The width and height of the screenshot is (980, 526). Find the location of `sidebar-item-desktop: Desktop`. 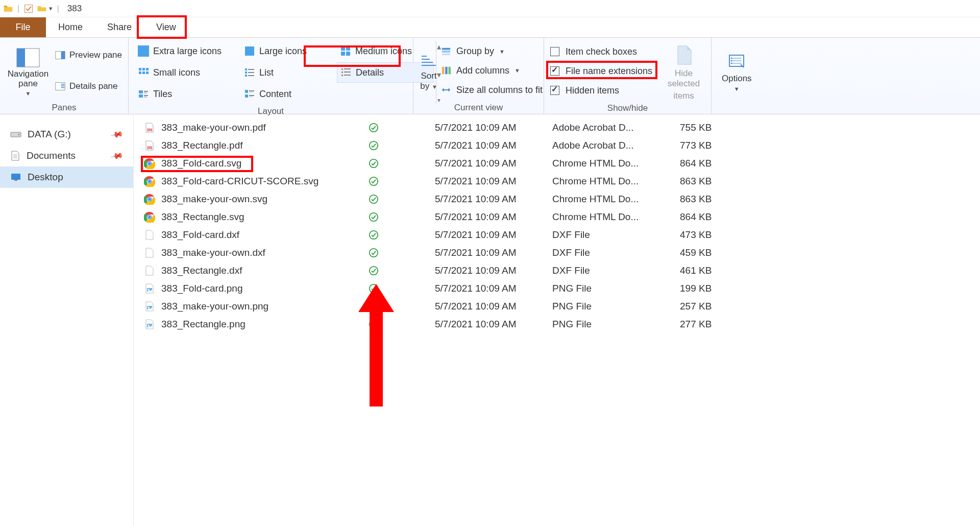

sidebar-item-desktop: Desktop is located at coordinates (66, 177).